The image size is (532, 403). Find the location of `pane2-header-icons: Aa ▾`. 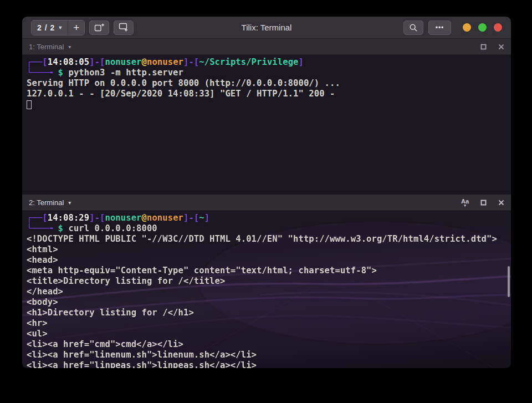

pane2-header-icons: Aa ▾ is located at coordinates (483, 203).